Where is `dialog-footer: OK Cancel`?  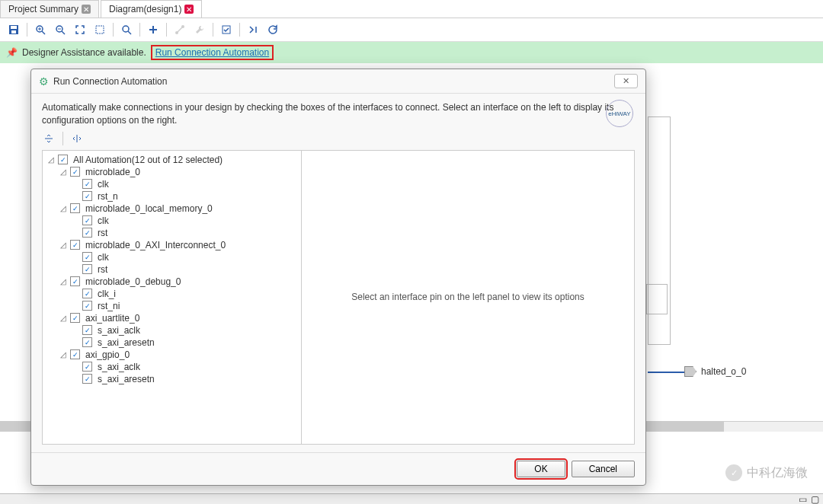
dialog-footer: OK Cancel is located at coordinates (338, 469).